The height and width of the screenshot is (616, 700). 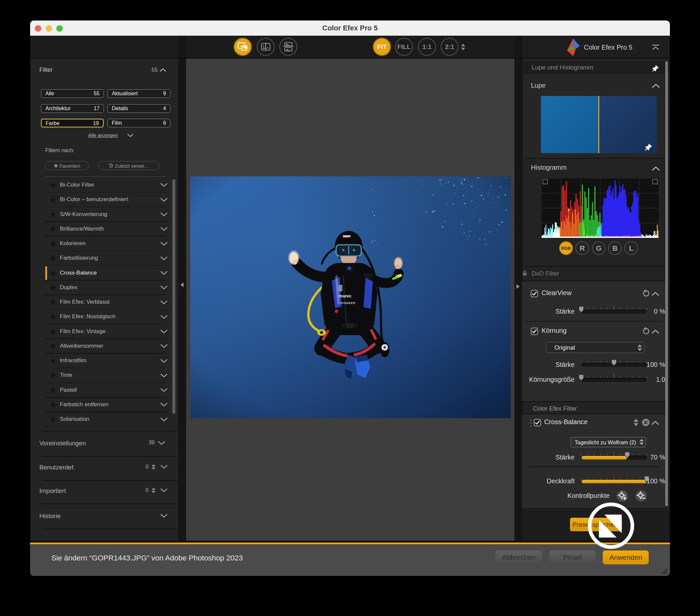 I want to click on svg-text: L, so click(x=631, y=248).